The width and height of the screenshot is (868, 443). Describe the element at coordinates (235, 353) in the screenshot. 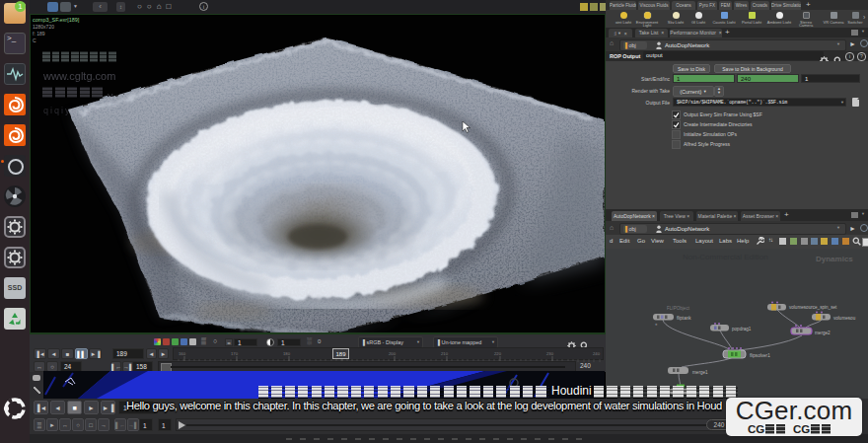

I see `svg-text: 170` at that location.